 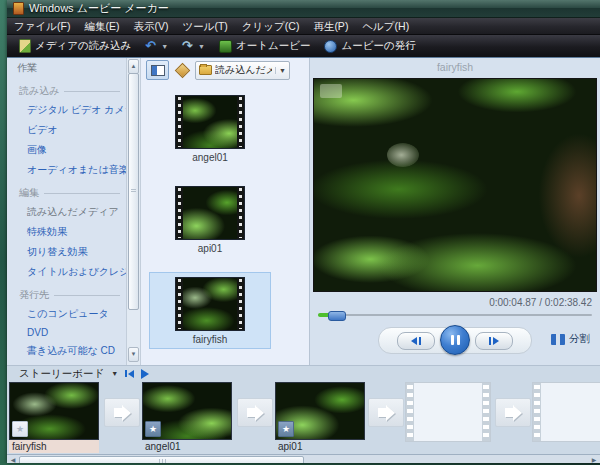 I want to click on storyboard-clip-label: angel01, so click(x=187, y=446).